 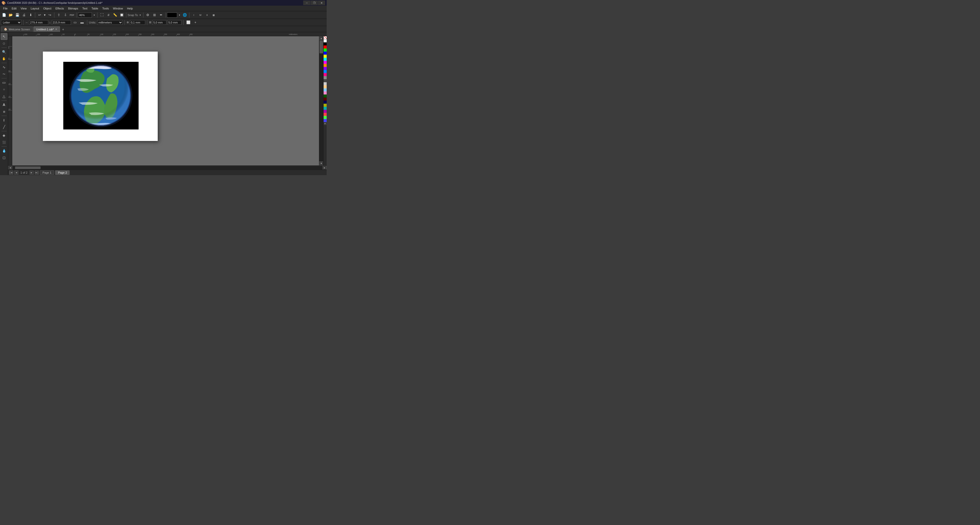 I want to click on nudge-input, so click(x=138, y=22).